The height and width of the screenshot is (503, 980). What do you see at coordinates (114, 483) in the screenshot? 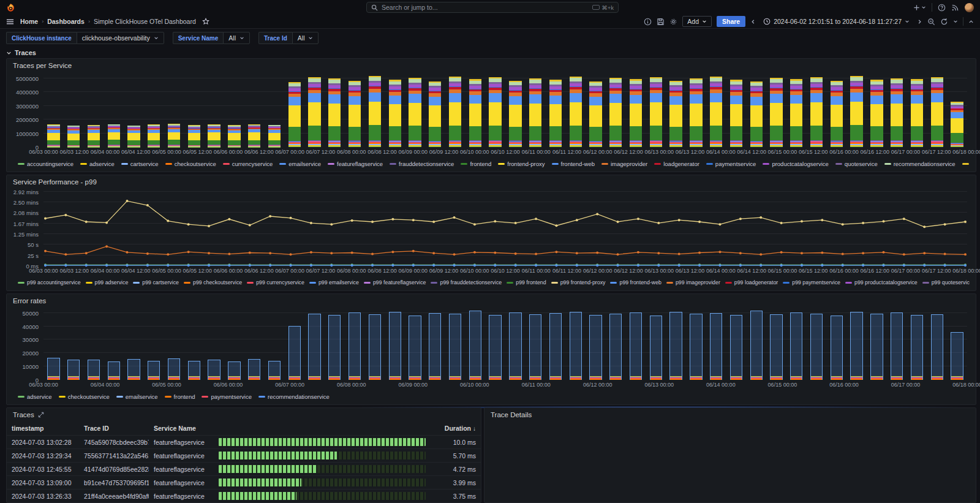
I see `cell-trace-id-link: b91ce47d753709695f1d...` at bounding box center [114, 483].